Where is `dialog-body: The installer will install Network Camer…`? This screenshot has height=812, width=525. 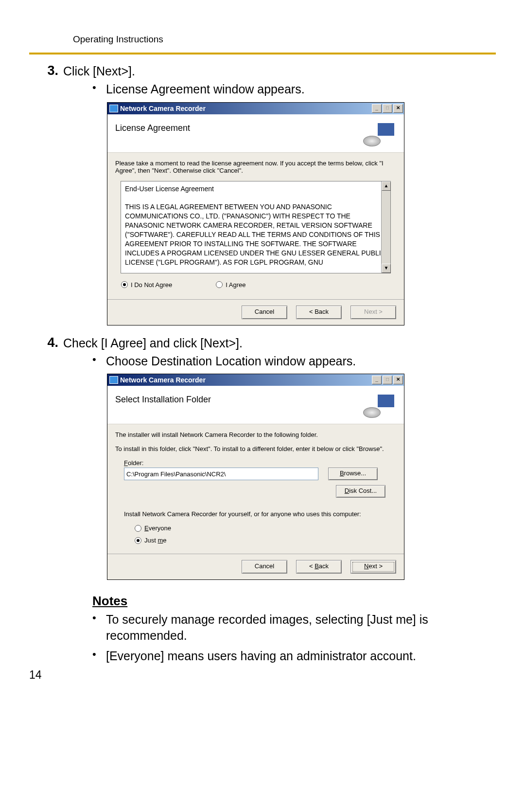
dialog-body: The installer will install Network Camer… is located at coordinates (256, 489).